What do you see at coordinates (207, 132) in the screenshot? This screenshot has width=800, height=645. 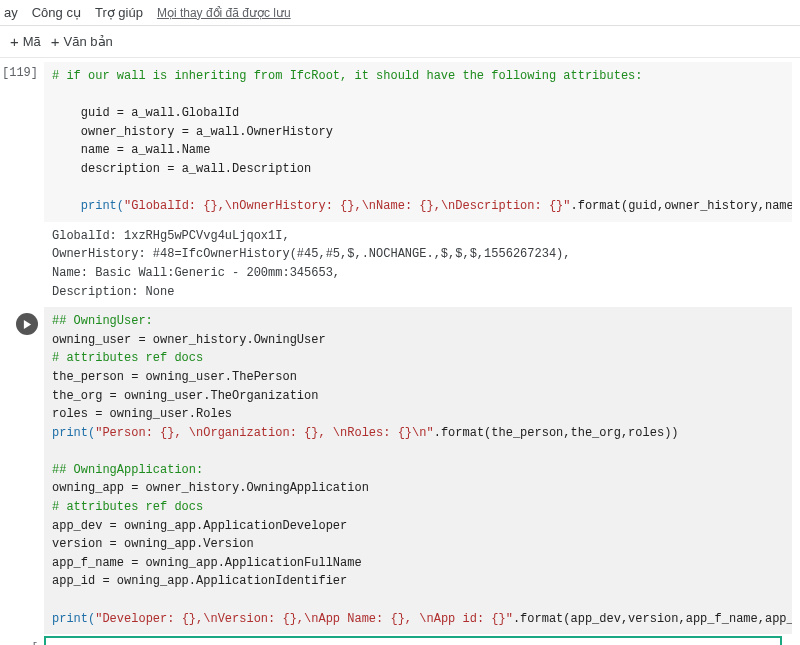 I see `code-line: owner_history = a_wall.OwnerHistory` at bounding box center [207, 132].